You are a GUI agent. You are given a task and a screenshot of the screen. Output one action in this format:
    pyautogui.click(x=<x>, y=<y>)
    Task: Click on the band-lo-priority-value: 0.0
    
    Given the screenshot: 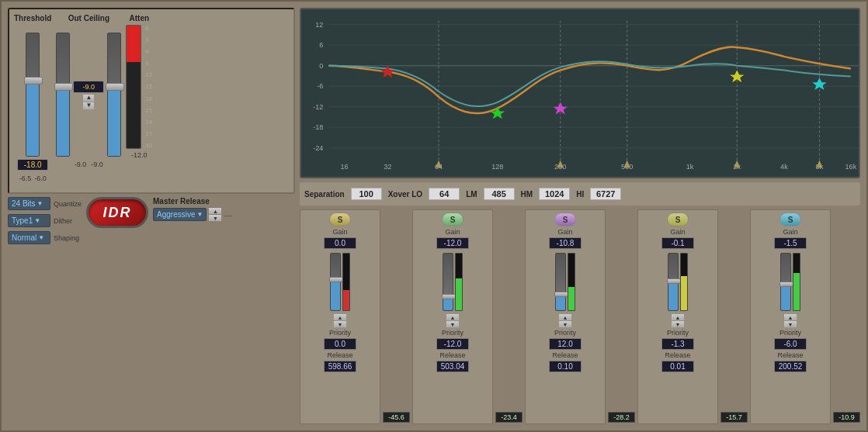 What is the action you would take?
    pyautogui.click(x=340, y=344)
    